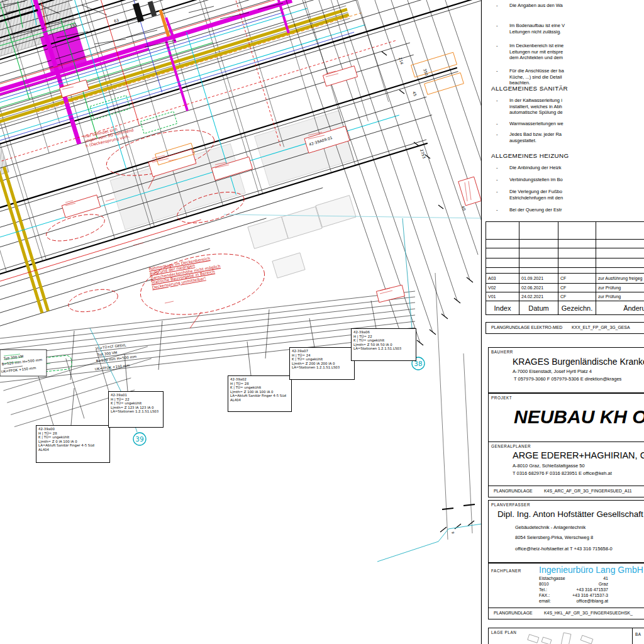 The height and width of the screenshot is (644, 644). What do you see at coordinates (577, 192) in the screenshot?
I see `note-line: Die Verlegung der Fußbo` at bounding box center [577, 192].